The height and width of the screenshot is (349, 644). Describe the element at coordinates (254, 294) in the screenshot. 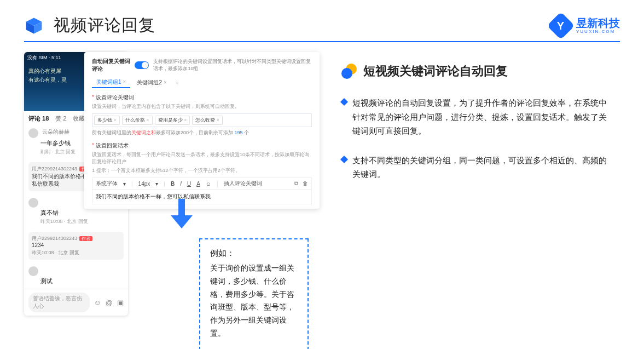

I see `example-callout: 例如： 关于询价的设置成一组关键词，多少钱、什么价格，费用多少等。关于咨询班型、…` at that location.